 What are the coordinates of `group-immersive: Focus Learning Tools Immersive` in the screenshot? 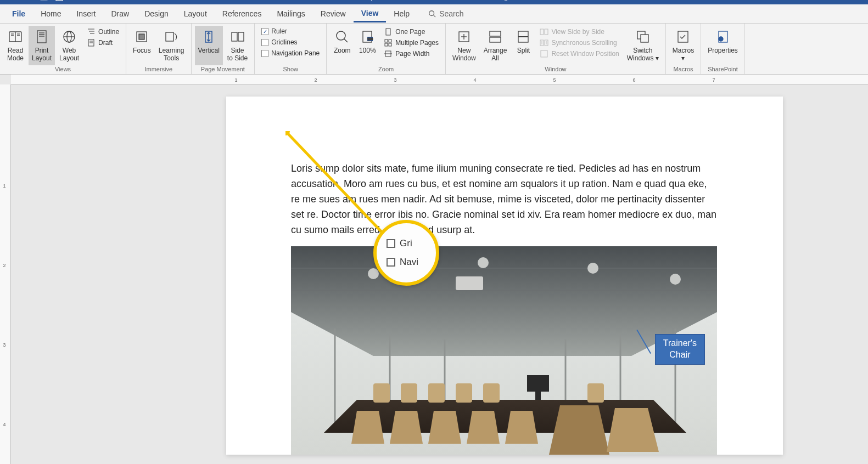 It's located at (159, 49).